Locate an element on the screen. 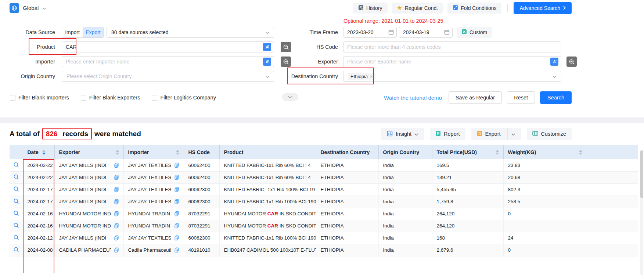  chevron-down-icon is located at coordinates (514, 134).